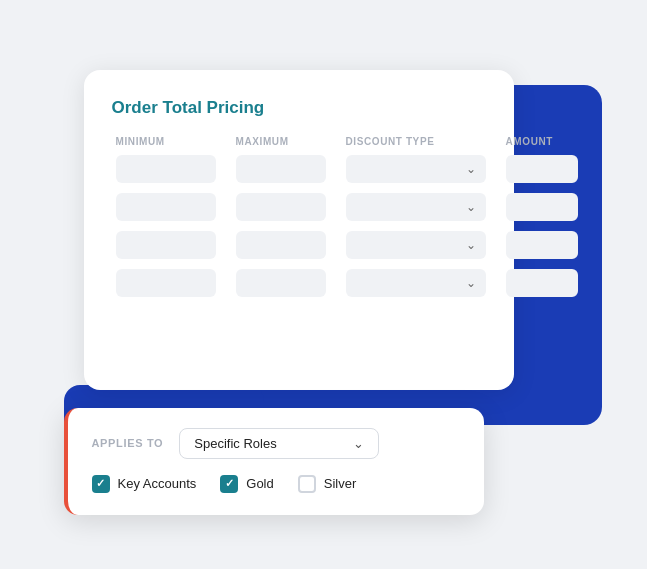 The height and width of the screenshot is (569, 647). I want to click on discount-type-dropdown-4: ⌄, so click(416, 283).